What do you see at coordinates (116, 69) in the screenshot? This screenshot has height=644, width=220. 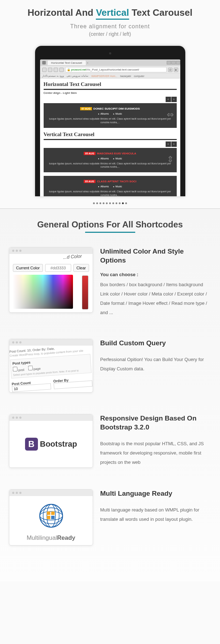 I see `address-bar: 🔒 proword.net/Vc_Post_Layout/horizontal-…` at bounding box center [116, 69].